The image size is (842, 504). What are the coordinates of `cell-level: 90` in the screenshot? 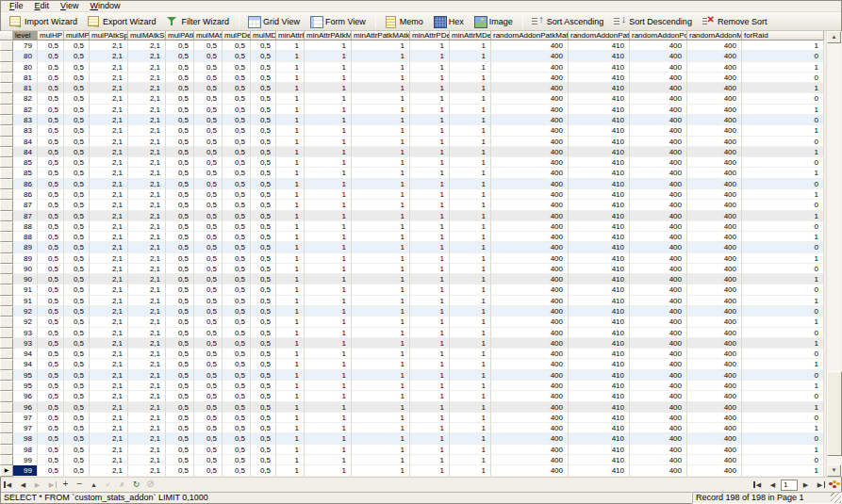 It's located at (25, 279).